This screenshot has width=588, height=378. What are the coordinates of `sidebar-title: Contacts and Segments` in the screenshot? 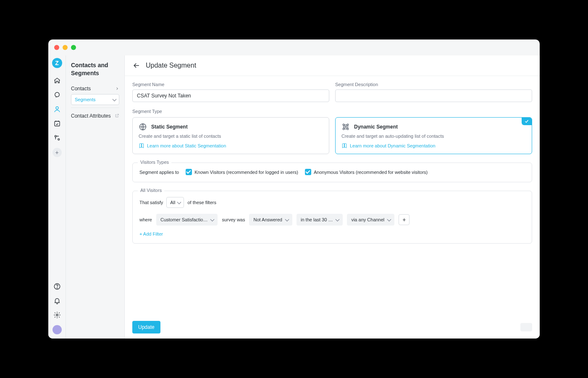 It's located at (95, 69).